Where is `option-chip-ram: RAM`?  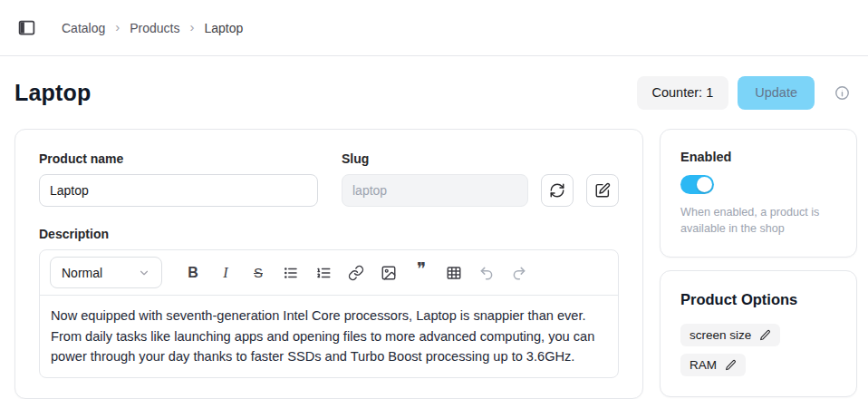 option-chip-ram: RAM is located at coordinates (713, 365).